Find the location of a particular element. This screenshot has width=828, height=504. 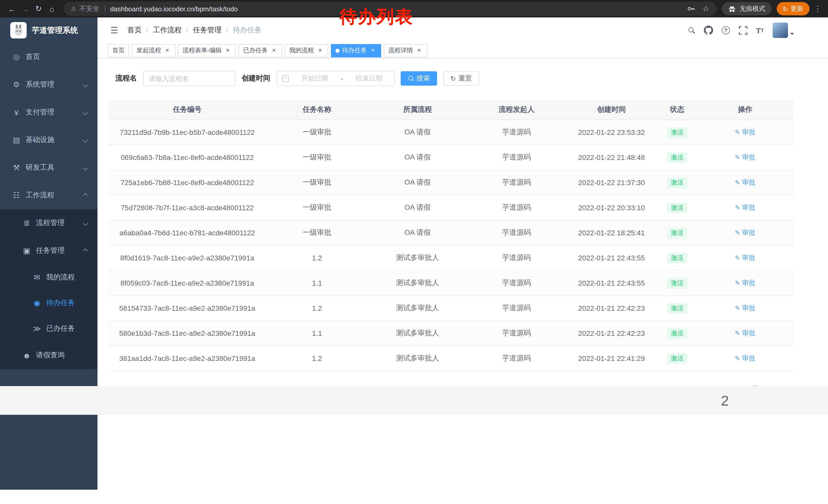

sidebar-item: ✉ 我的流程 is located at coordinates (49, 277).